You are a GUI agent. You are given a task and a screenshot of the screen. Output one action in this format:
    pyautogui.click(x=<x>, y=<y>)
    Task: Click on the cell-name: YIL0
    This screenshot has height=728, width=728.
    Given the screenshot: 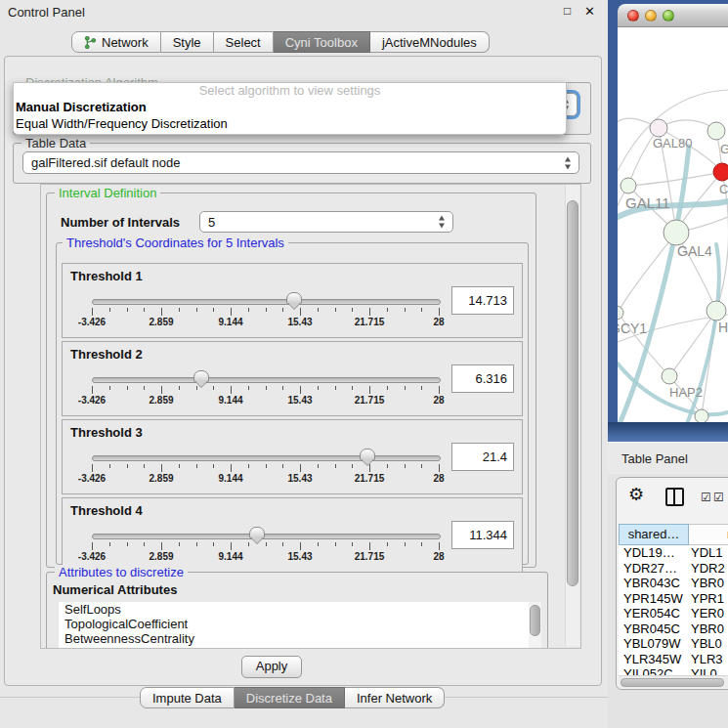 What is the action you would take?
    pyautogui.click(x=704, y=670)
    